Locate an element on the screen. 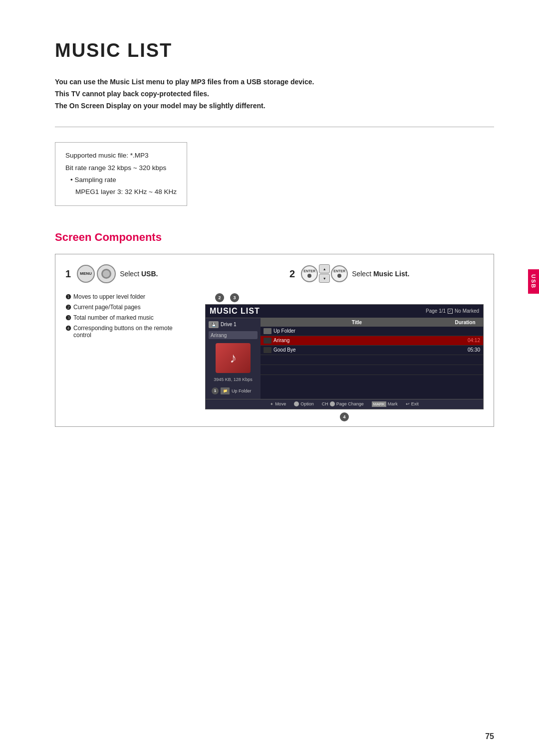 The image size is (539, 756). legend-item2: ❷ Current page/Total pages is located at coordinates (128, 307).